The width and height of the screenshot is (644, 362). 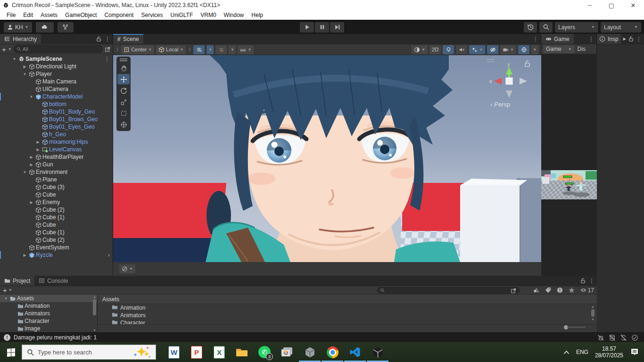 What do you see at coordinates (127, 269) in the screenshot?
I see `camera-preview-dropdown: ▼` at bounding box center [127, 269].